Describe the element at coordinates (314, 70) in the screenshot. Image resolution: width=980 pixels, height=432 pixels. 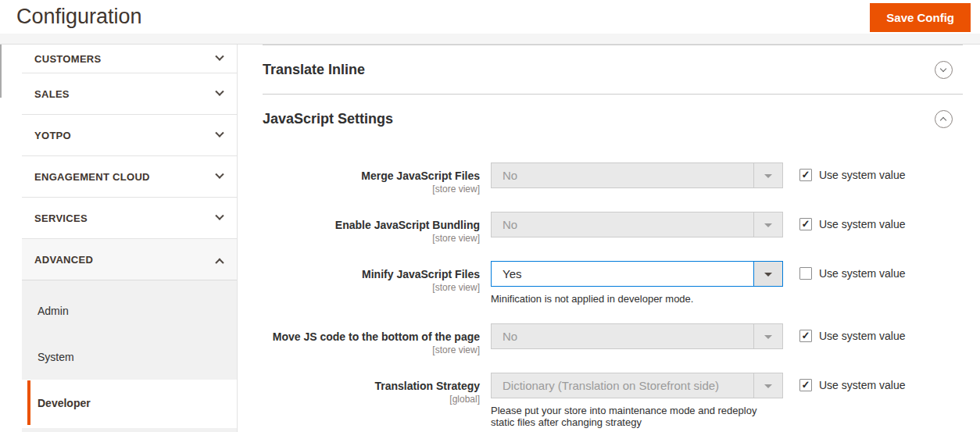
I see `section-title: Translate Inline` at that location.